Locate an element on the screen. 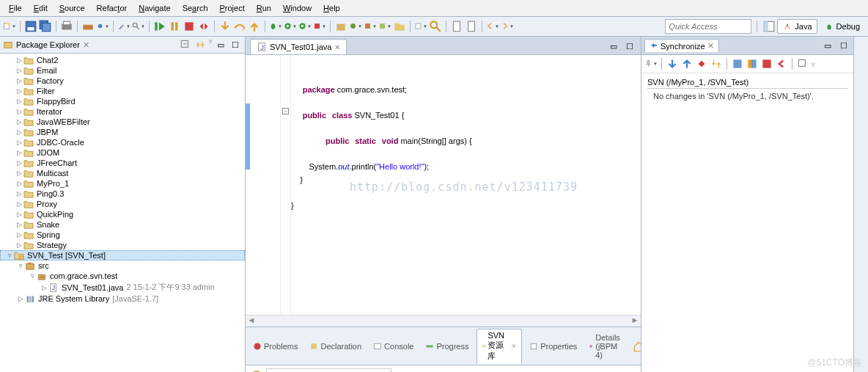 Image resolution: width=868 pixels, height=372 pixels. menu-refactor: Refactor is located at coordinates (112, 8).